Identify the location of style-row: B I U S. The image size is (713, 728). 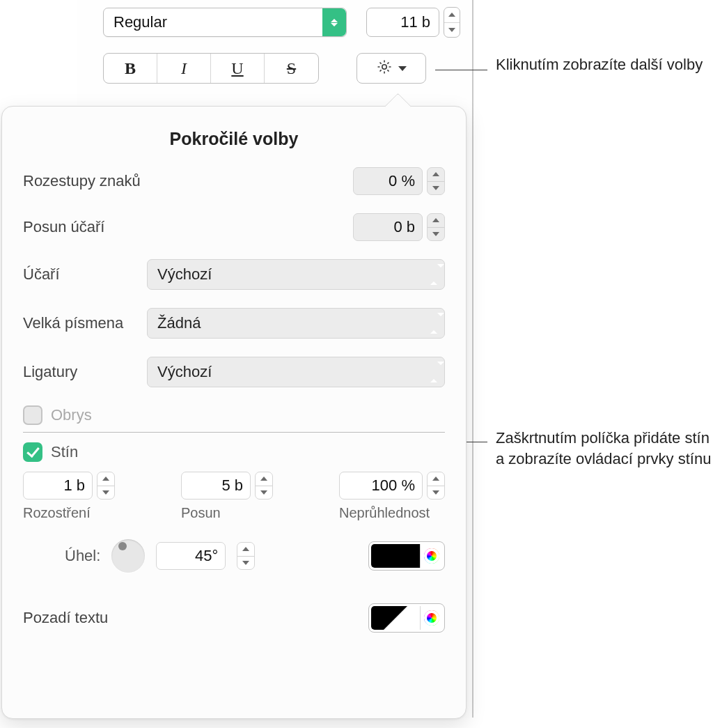
(265, 68).